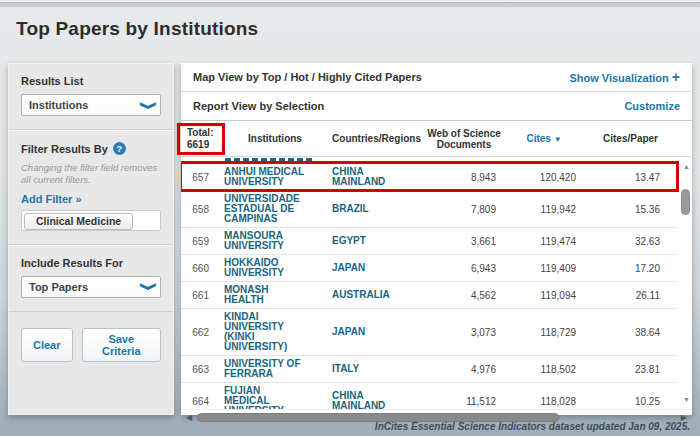  Describe the element at coordinates (91, 174) in the screenshot. I see `filter-note: Changing the filter field removes all cu…` at that location.